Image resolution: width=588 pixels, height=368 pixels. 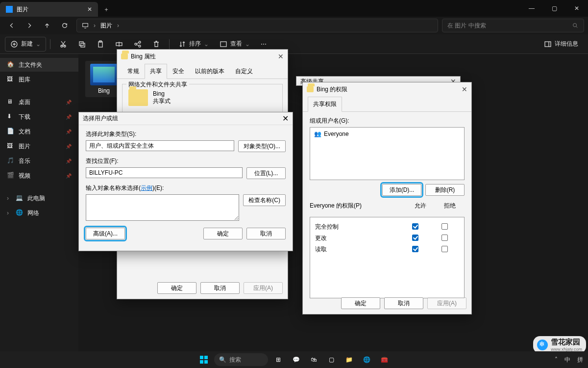 What do you see at coordinates (332, 89) in the screenshot?
I see `dialog-title: Bing 的权限` at bounding box center [332, 89].